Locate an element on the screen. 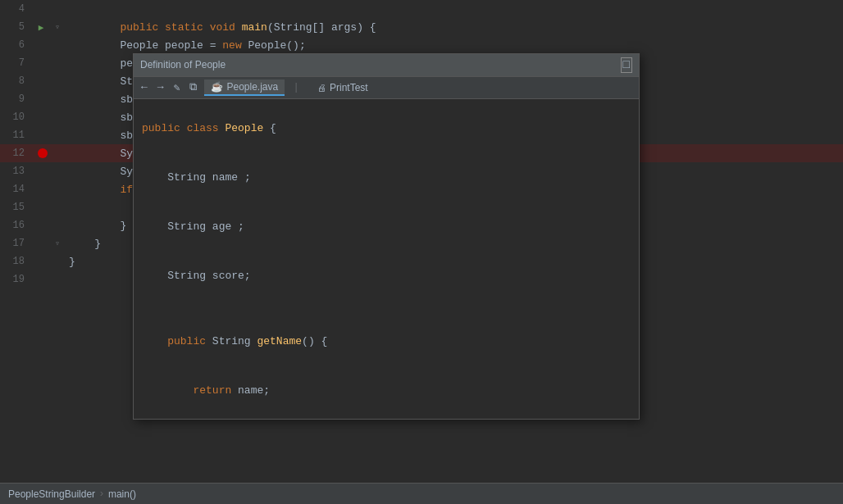  line-number-16: 16 is located at coordinates (16, 225).